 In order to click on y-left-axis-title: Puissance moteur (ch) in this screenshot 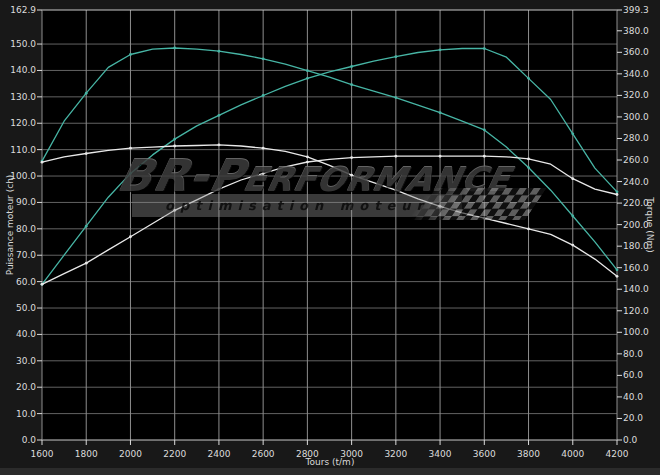, I will do `click(10, 226)`.